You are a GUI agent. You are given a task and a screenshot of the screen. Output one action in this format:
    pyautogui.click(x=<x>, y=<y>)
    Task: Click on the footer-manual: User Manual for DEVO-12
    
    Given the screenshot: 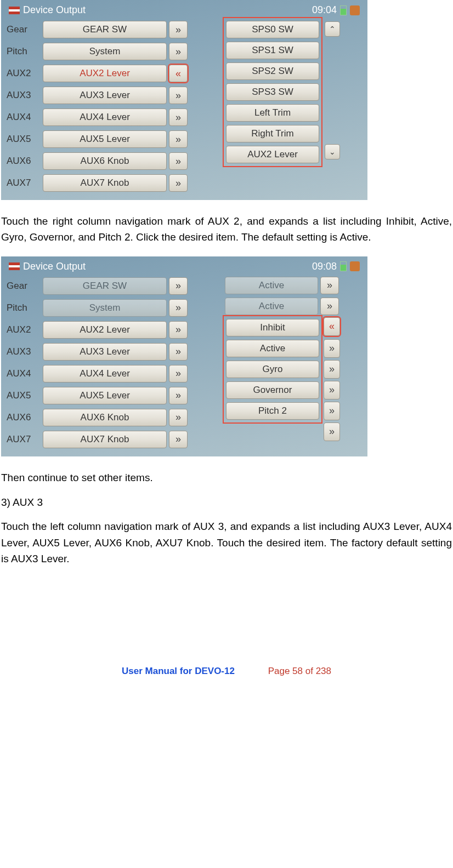 What is the action you would take?
    pyautogui.click(x=178, y=671)
    